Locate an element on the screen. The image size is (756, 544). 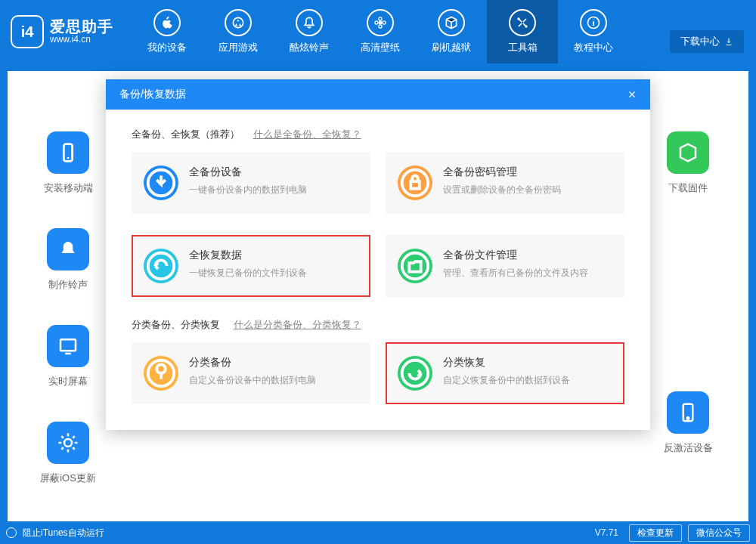
nav-box: 刷机越狱 is located at coordinates (451, 32).